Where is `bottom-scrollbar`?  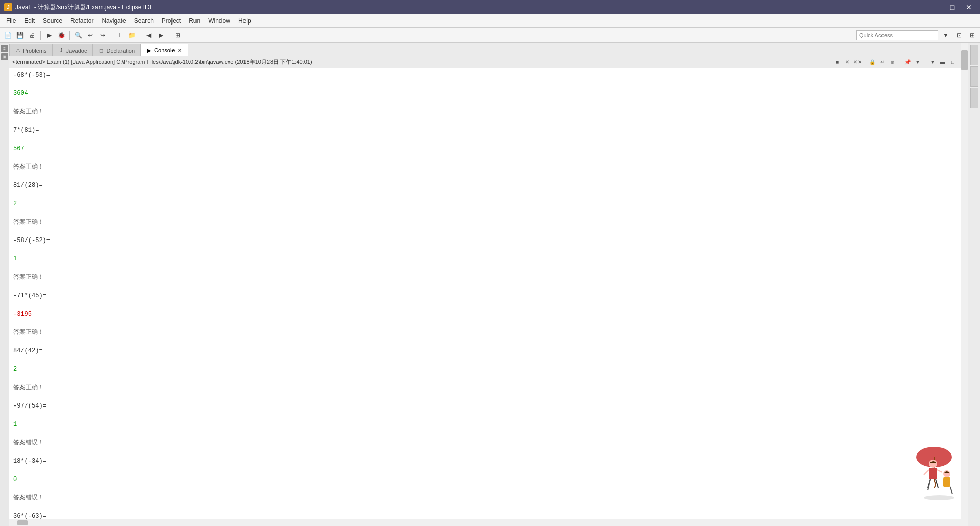 bottom-scrollbar is located at coordinates (485, 522).